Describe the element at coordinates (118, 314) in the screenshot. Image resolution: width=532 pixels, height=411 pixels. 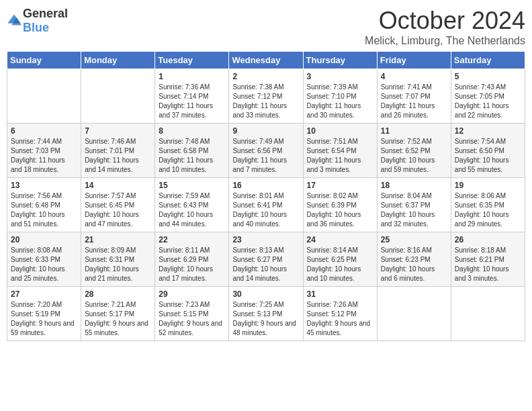
I see `calendar-cell: 28Sunrise: 7:21 AMSunset: 5:17 PMDayligh…` at that location.